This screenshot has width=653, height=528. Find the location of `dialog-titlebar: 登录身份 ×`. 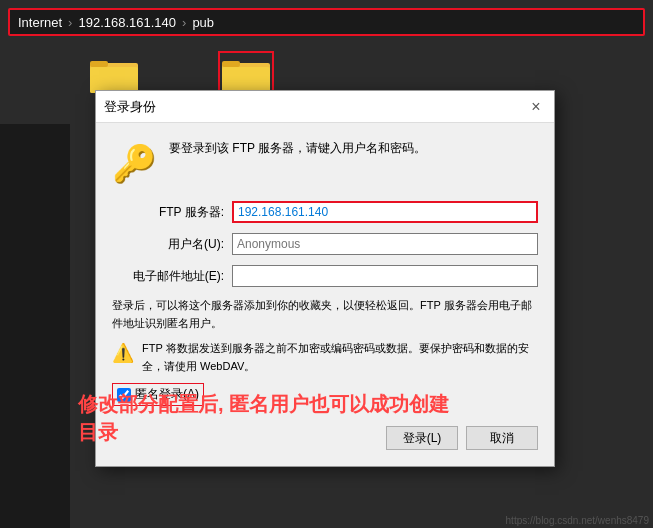

dialog-titlebar: 登录身份 × is located at coordinates (325, 107).